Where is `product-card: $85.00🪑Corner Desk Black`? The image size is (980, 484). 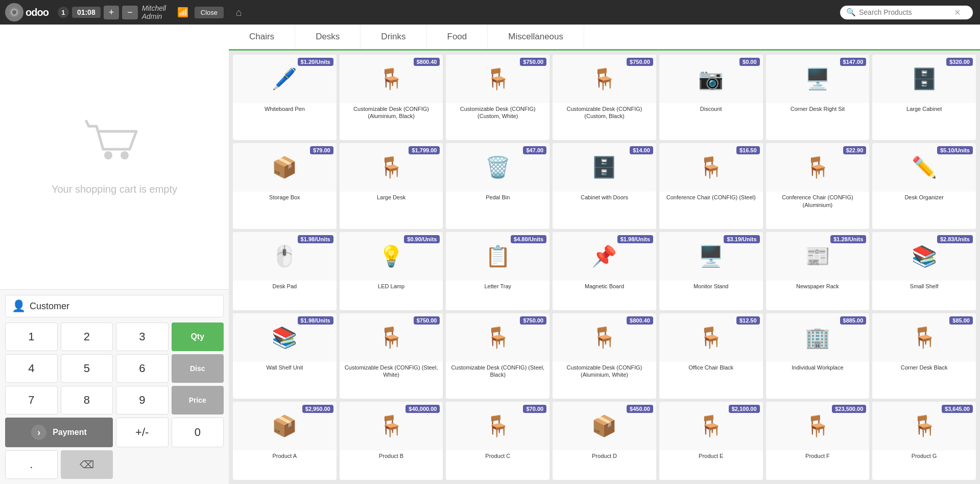
product-card: $85.00🪑Corner Desk Black is located at coordinates (924, 356).